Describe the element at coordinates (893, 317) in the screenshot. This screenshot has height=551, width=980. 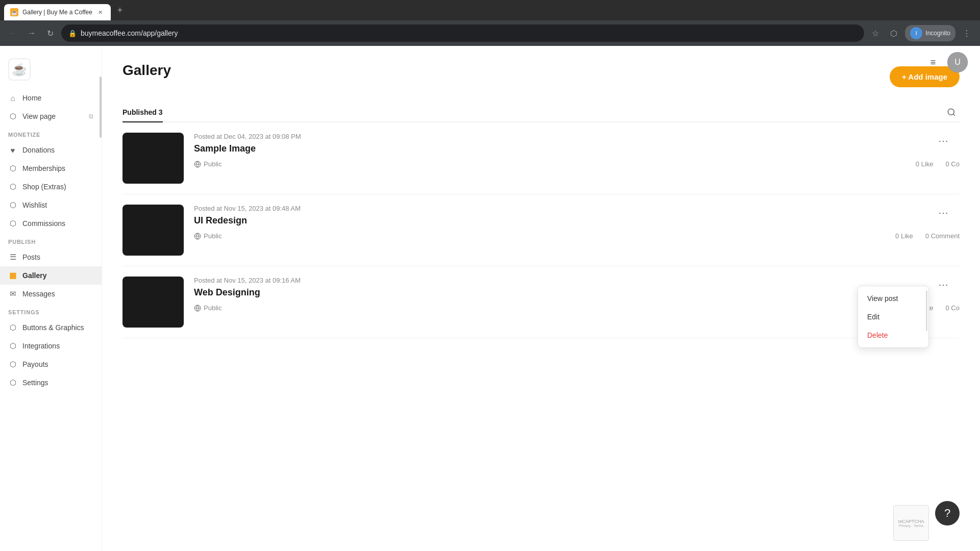
I see `context-edit: Edit` at that location.